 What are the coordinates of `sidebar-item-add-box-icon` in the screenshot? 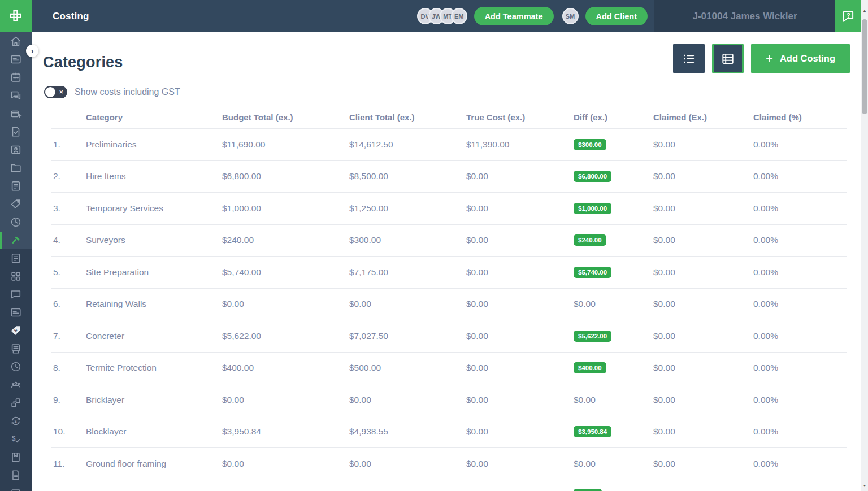 It's located at (16, 114).